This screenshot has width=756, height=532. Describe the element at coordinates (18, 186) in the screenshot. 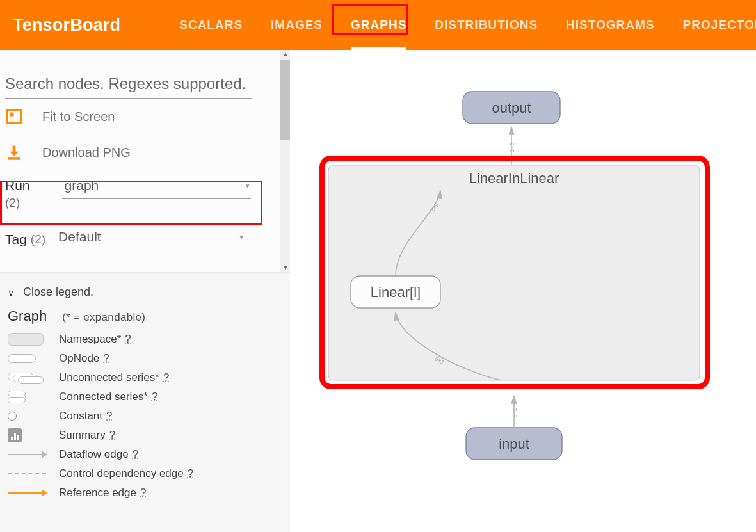

I see `run-label: Run` at that location.